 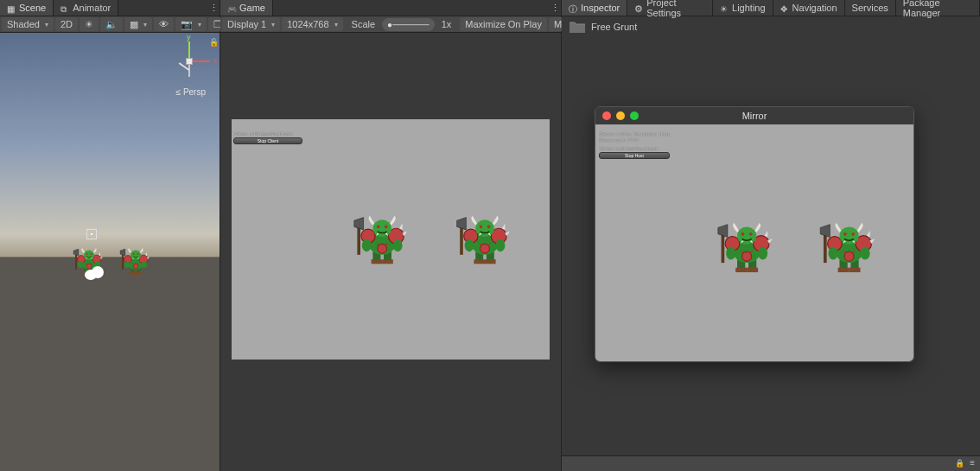 I want to click on projection-label: ≤ Persp, so click(x=191, y=92).